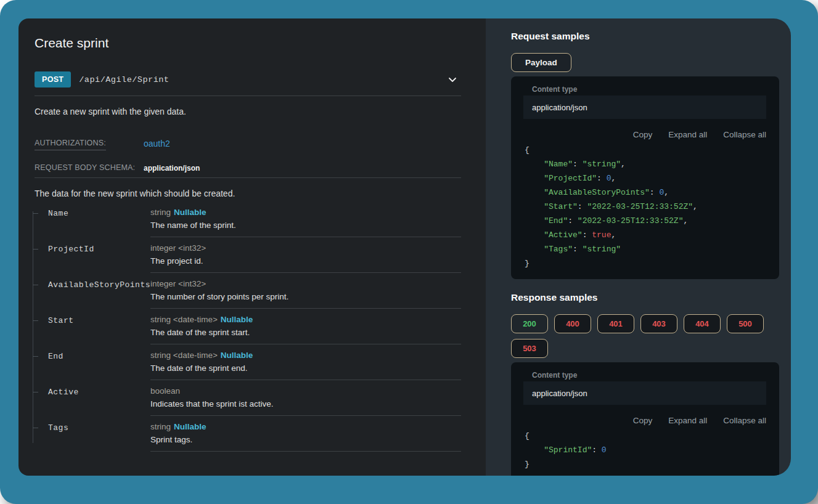 This screenshot has height=504, width=818. What do you see at coordinates (530, 324) in the screenshot?
I see `status-code-tab: 200` at bounding box center [530, 324].